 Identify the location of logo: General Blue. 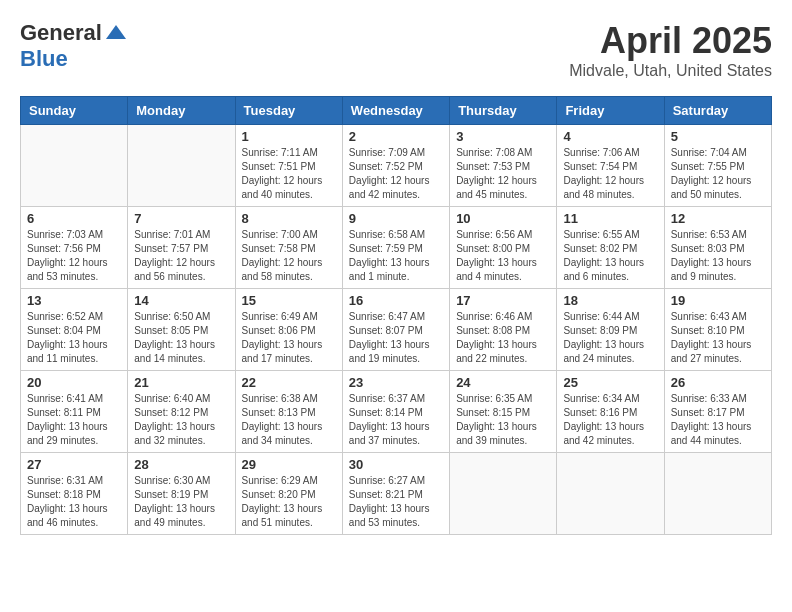
(74, 46).